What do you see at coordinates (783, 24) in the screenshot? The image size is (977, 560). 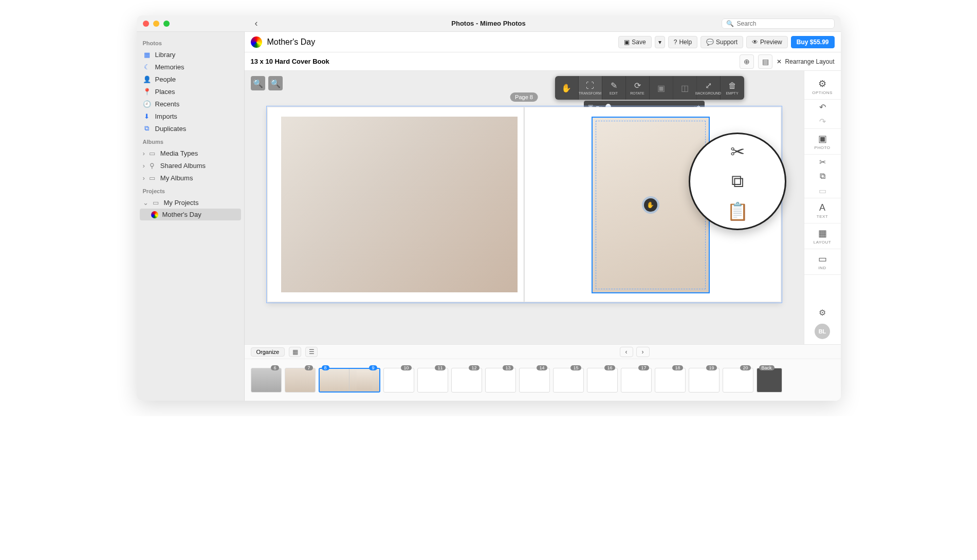 I see `search-field` at bounding box center [783, 24].